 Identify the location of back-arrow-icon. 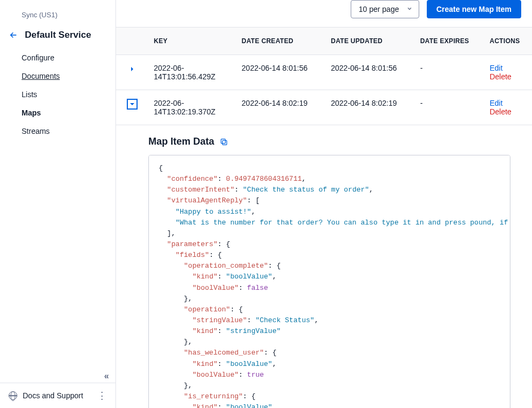
(13, 35).